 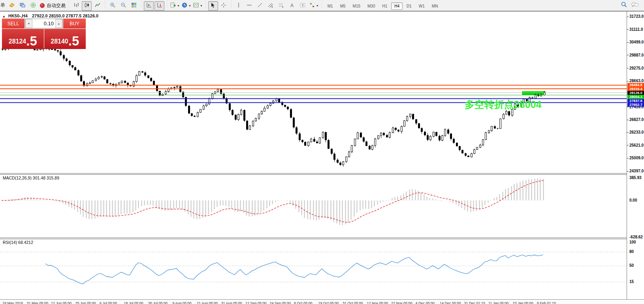 I want to click on price-axis-tick: 29275.0, so click(x=636, y=68).